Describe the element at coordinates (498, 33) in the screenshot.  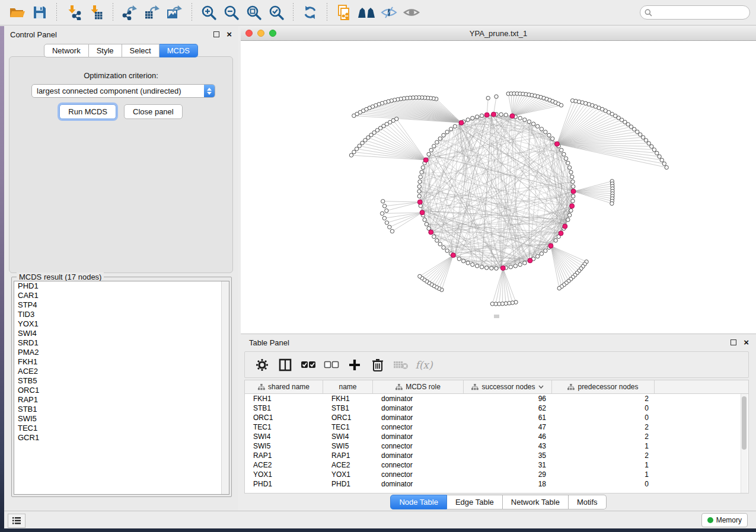
I see `network-titlebar: YPA_prune.txt_1` at that location.